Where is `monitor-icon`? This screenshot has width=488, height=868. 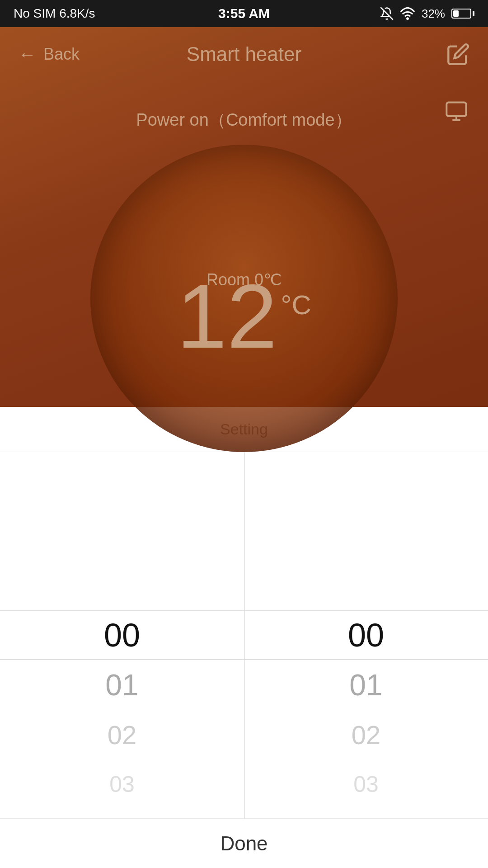
monitor-icon is located at coordinates (456, 111).